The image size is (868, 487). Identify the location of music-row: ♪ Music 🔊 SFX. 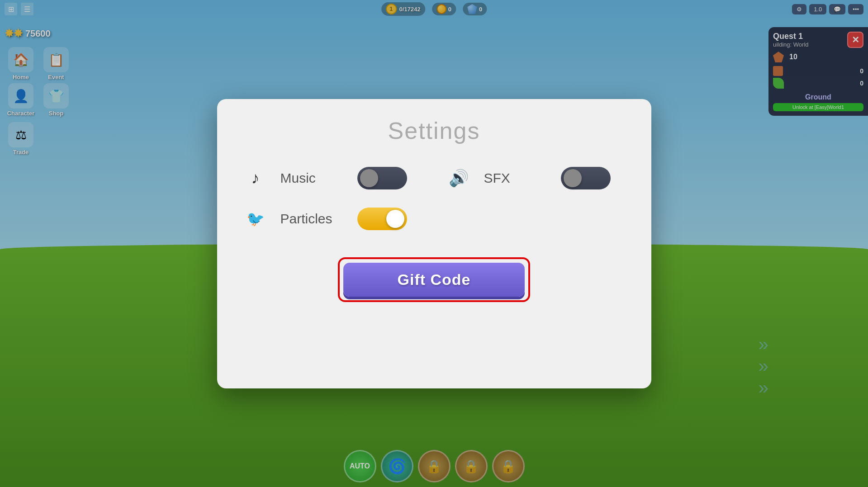
(434, 178).